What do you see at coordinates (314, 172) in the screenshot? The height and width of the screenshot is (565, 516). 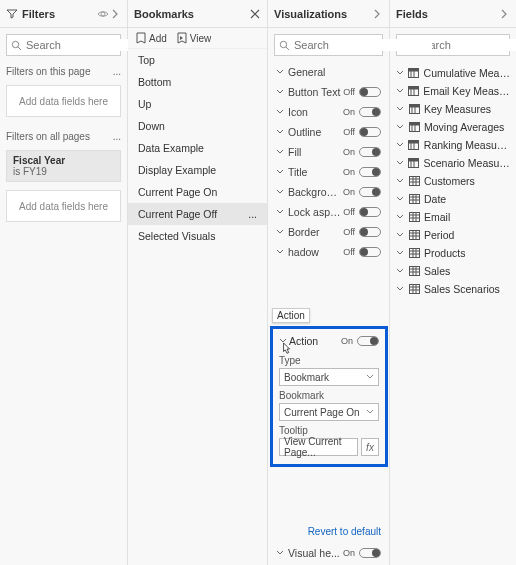 I see `viz-row-label: Title` at bounding box center [314, 172].